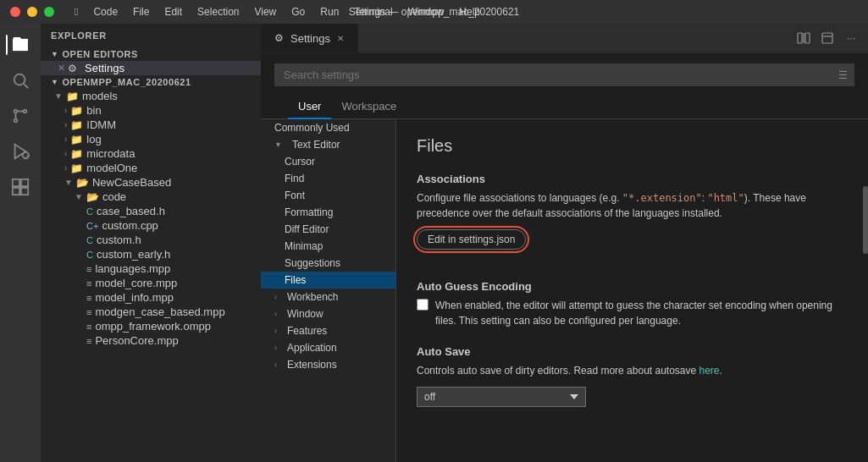 The image size is (868, 462). I want to click on project-label: OPENMPP_MAC_20200621, so click(126, 82).